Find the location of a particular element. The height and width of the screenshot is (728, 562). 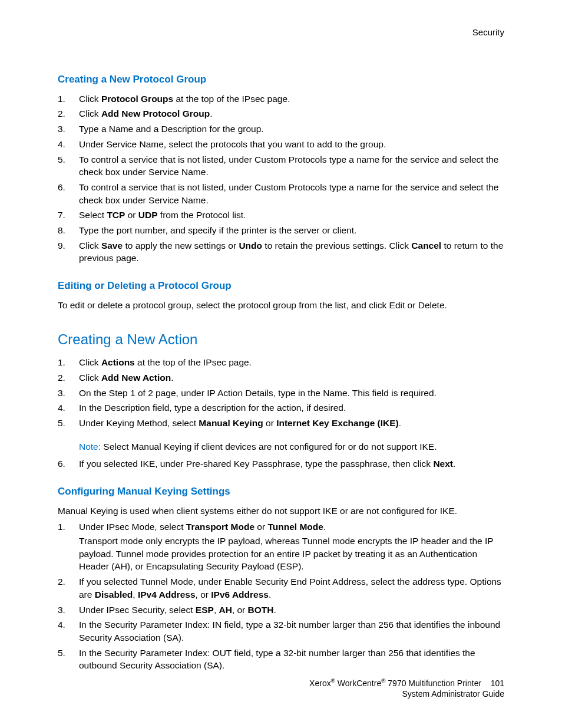

heading-creating-protocol-group: Creating a New Protocol Group is located at coordinates (281, 80).